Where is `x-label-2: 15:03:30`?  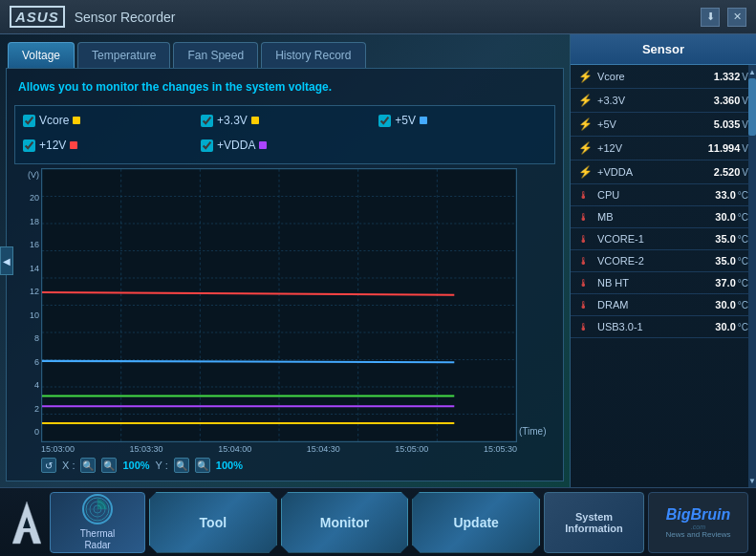
x-label-2: 15:03:30 is located at coordinates (147, 449).